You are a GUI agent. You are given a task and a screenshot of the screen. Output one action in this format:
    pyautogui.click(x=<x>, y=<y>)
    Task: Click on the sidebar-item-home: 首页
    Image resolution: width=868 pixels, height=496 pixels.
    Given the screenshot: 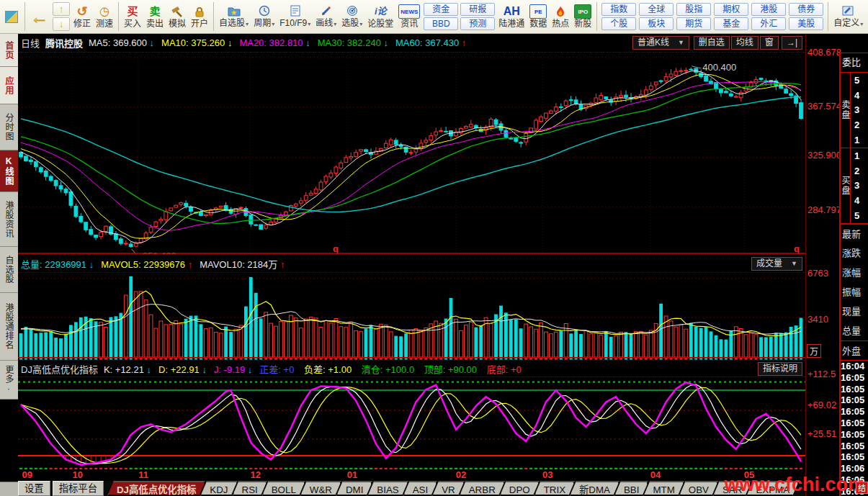 What is the action you would take?
    pyautogui.click(x=9, y=50)
    